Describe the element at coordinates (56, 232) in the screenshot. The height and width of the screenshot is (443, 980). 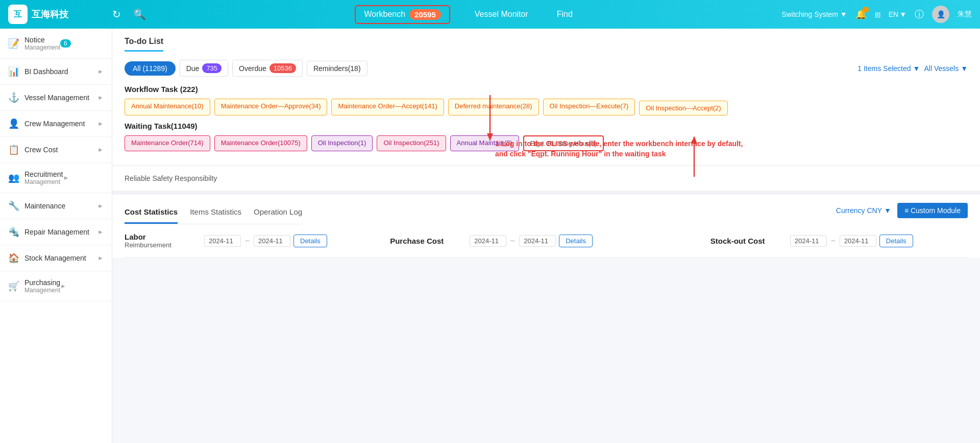
I see `sidebar-item-repair-management: 🔩 Repair Management ►` at that location.